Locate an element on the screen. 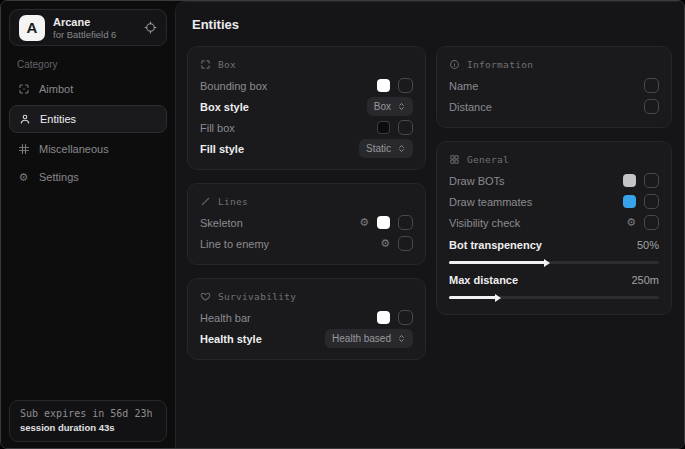 The height and width of the screenshot is (449, 685). max-distance-slider is located at coordinates (554, 298).